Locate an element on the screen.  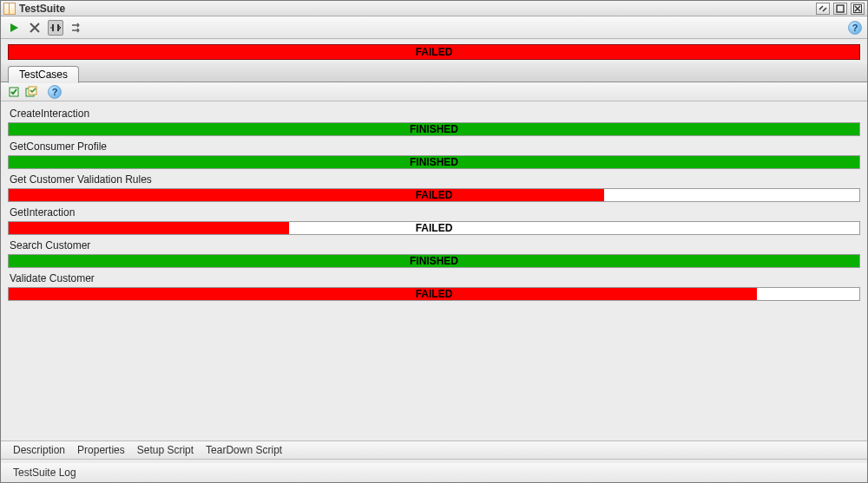
new-testcase-icon is located at coordinates (14, 92).